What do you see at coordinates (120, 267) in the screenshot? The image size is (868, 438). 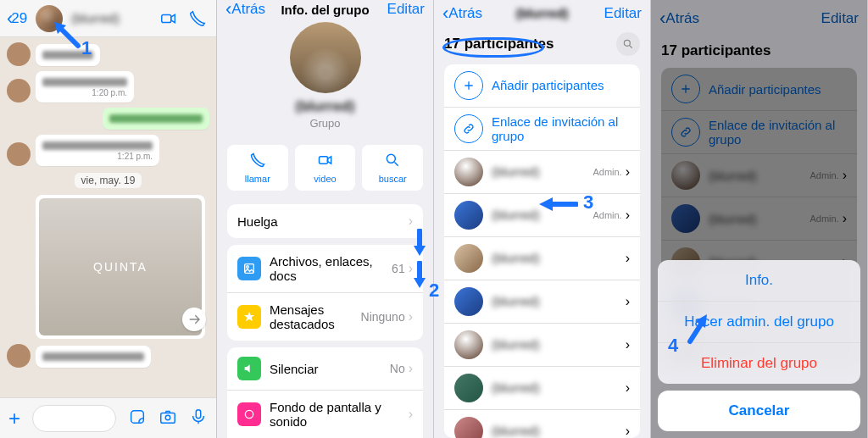 I see `media-message: QUINTA` at bounding box center [120, 267].